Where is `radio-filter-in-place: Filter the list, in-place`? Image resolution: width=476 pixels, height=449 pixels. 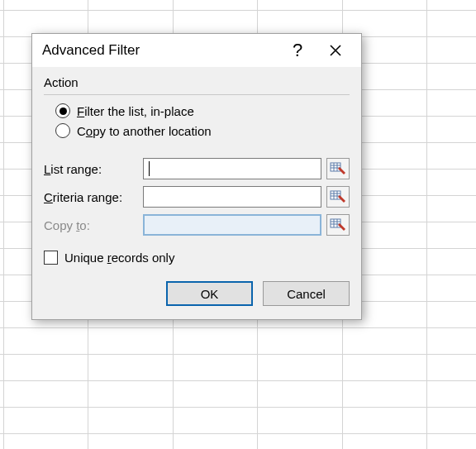
radio-filter-in-place: Filter the list, in-place is located at coordinates (202, 111).